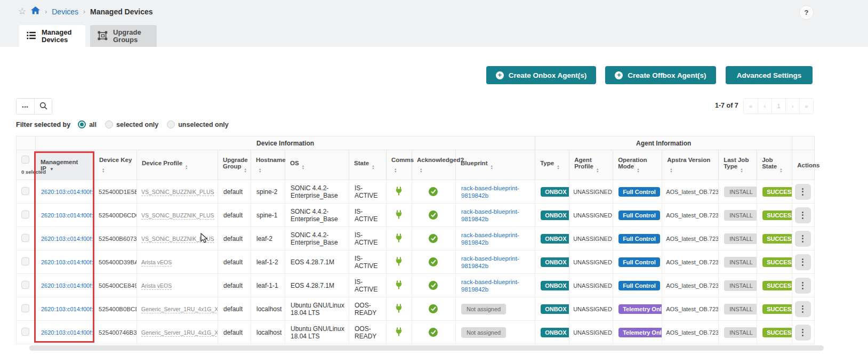 The image size is (868, 356). Describe the element at coordinates (118, 286) in the screenshot. I see `device-key: 505400CE849E` at that location.